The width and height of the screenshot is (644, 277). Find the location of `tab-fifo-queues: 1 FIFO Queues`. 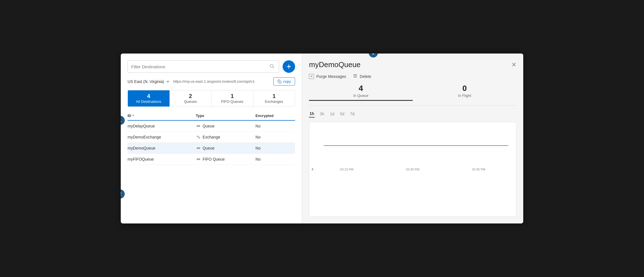

tab-fifo-queues: 1 FIFO Queues is located at coordinates (232, 99).